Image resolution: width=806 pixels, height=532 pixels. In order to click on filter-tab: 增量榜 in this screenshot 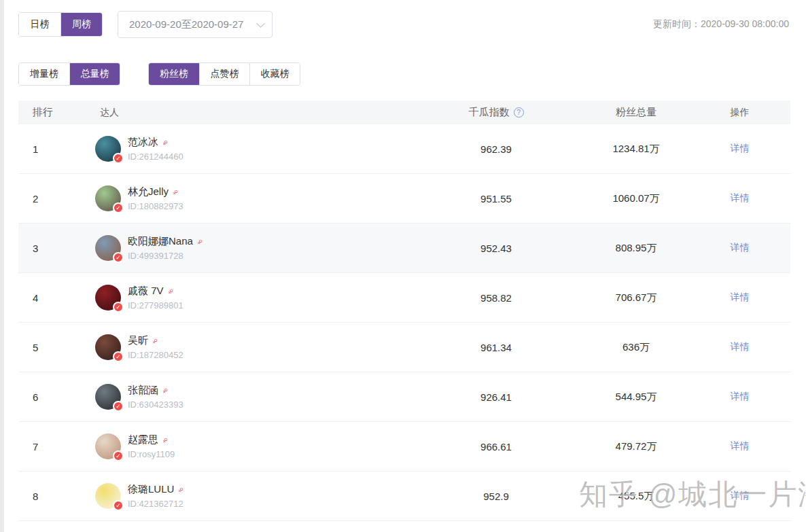, I will do `click(44, 74)`.